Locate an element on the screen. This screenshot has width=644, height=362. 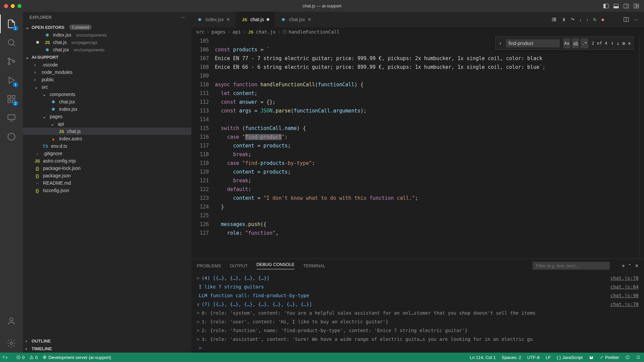
folder-item: ›public is located at coordinates (107, 80).